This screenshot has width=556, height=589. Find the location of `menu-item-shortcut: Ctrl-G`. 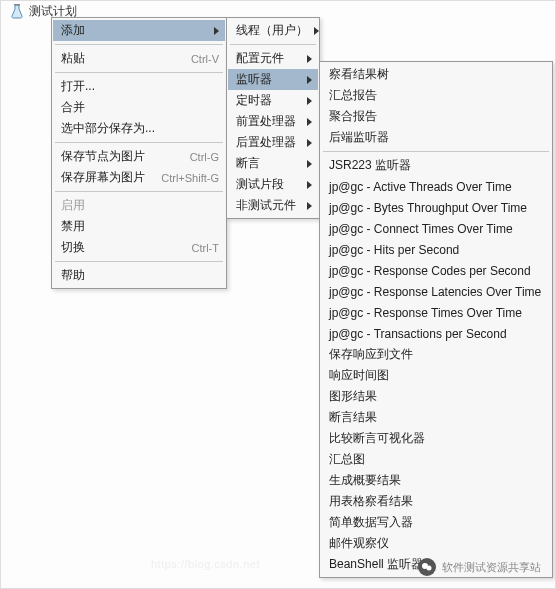

menu-item-shortcut: Ctrl-G is located at coordinates (204, 157).